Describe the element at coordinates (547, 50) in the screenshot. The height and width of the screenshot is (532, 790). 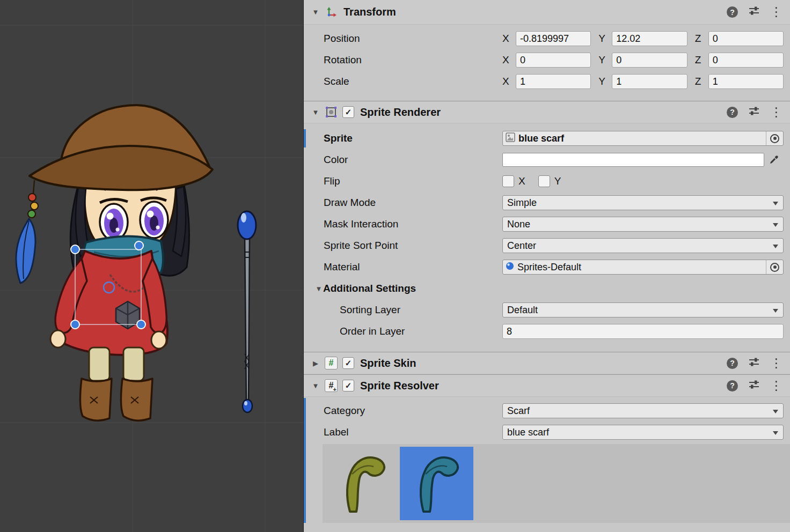
I see `transform-component: ▼ Transform ?` at that location.